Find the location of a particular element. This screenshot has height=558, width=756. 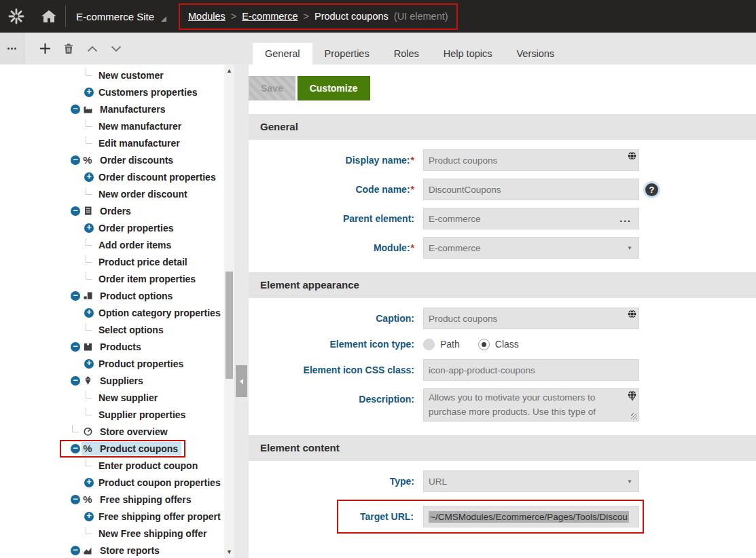

help-icon: ? is located at coordinates (652, 190).